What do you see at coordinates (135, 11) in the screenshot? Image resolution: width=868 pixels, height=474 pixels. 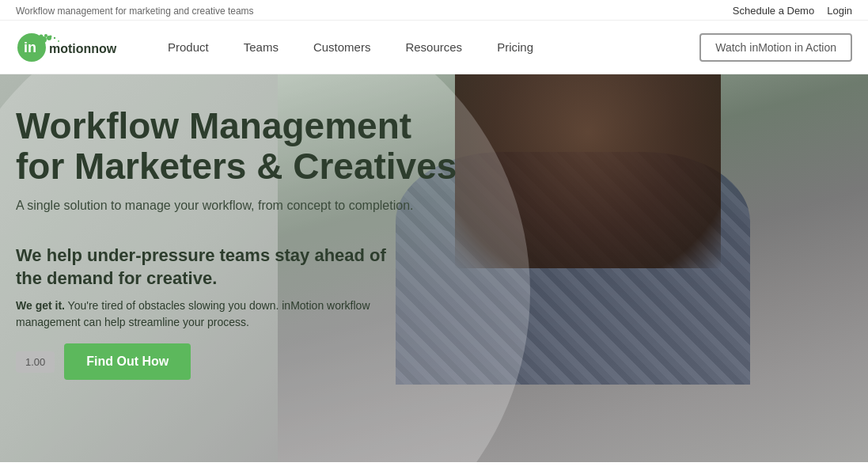 I see `tagline: Workflow management for marketing and cr…` at bounding box center [135, 11].